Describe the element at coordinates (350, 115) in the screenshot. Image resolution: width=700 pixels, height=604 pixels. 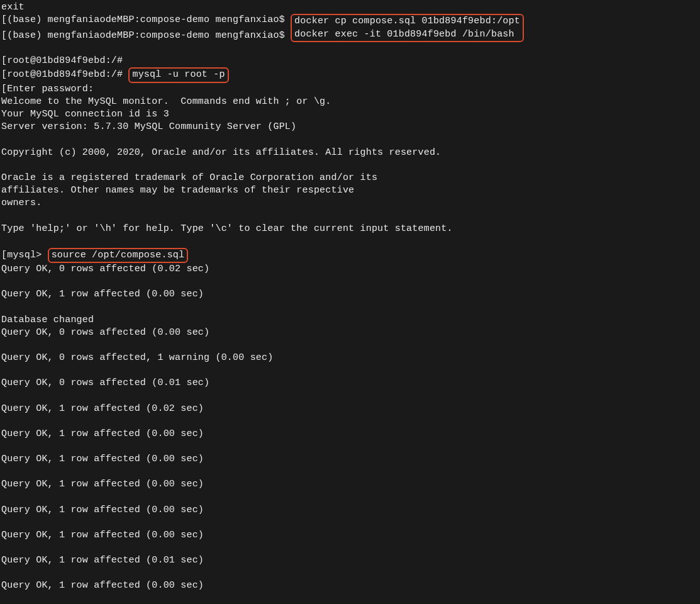
I see `connection-id-line: Your MySQL connection id is 3` at that location.